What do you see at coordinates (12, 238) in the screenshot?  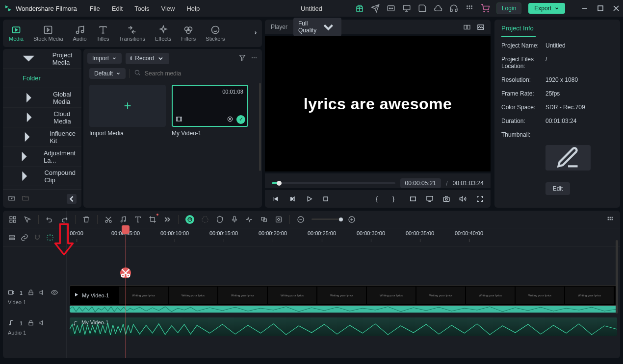 I see `add-track-icon` at bounding box center [12, 238].